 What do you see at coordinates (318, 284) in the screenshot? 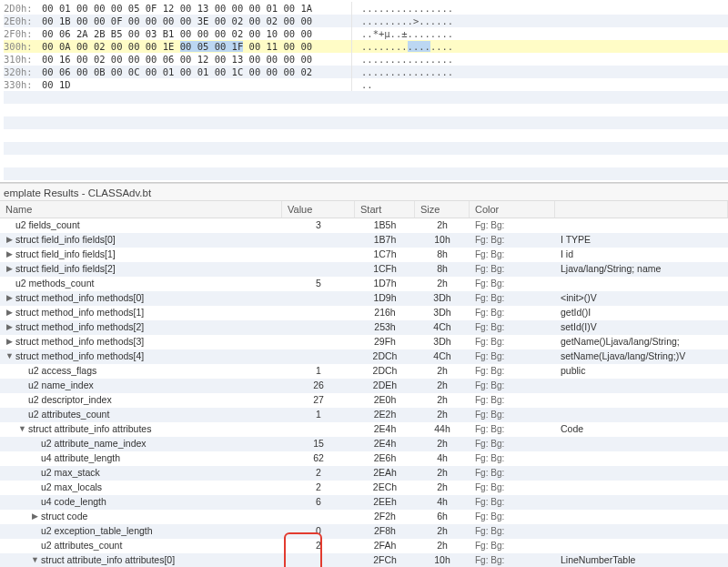
I see `cell-value: 5` at bounding box center [318, 284].